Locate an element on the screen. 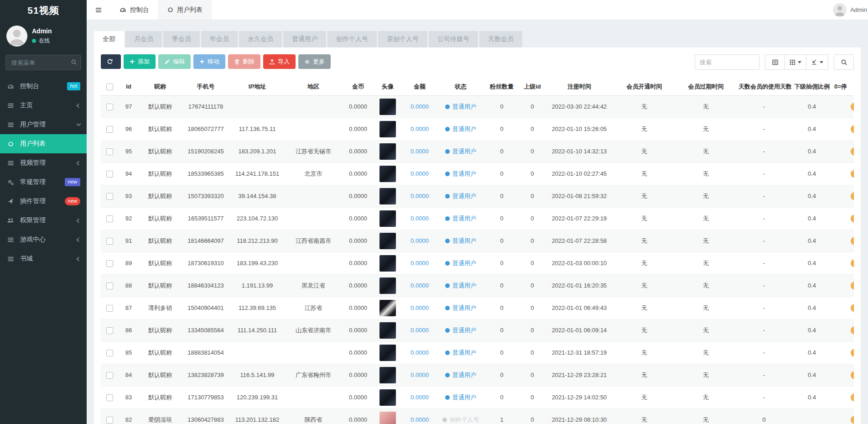  filter-tab-company-media: 公司传媒号 is located at coordinates (453, 39).